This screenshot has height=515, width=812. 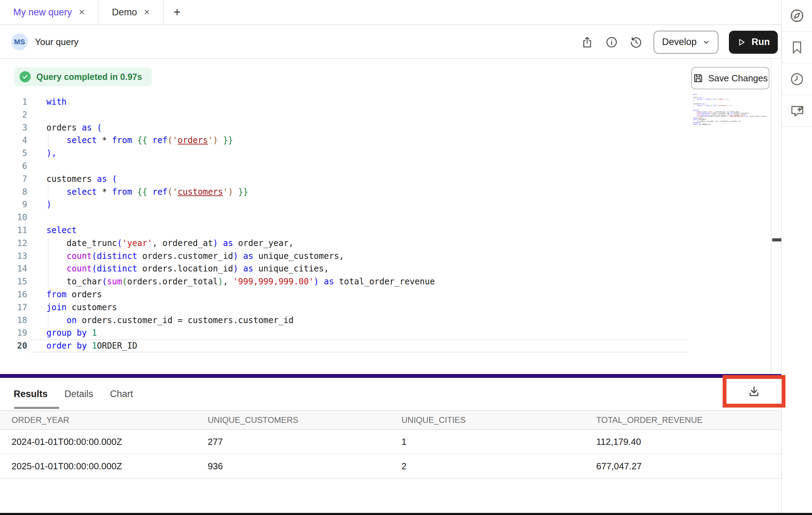 I want to click on line-number: 1, so click(x=14, y=102).